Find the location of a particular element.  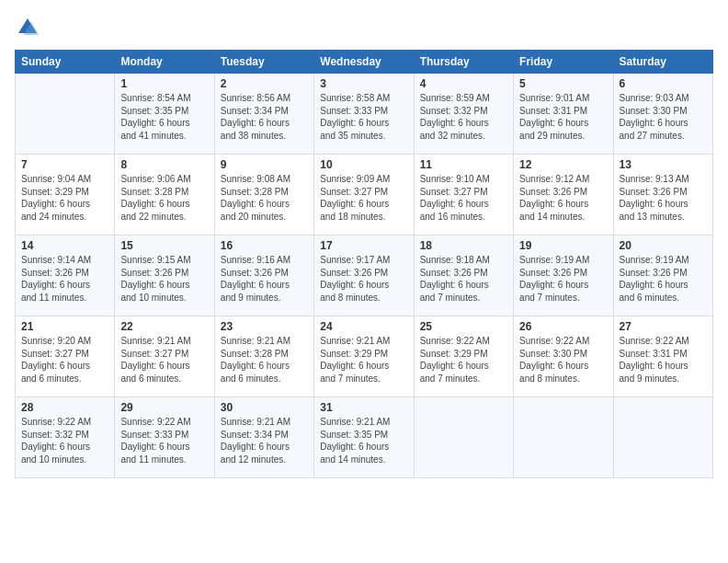

cell-info: Sunrise: 9:01 AM Sunset: 3:31 PM Dayligh… is located at coordinates (563, 117).